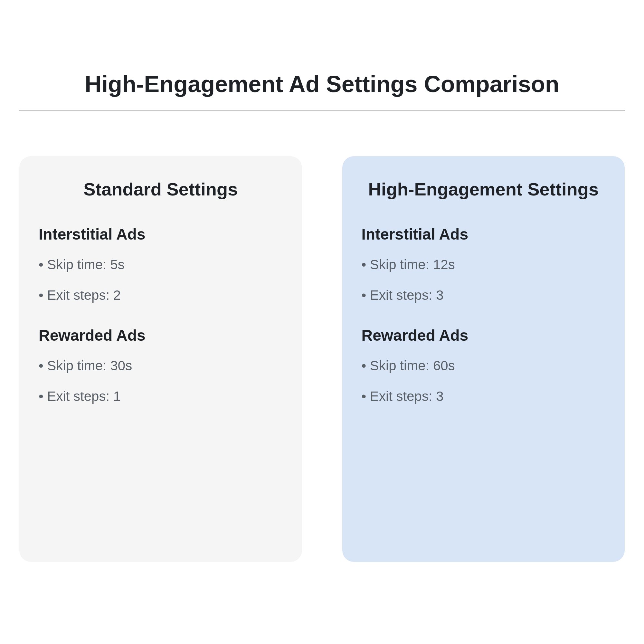 This screenshot has height=644, width=644. I want to click on standard-rewarded-heading: Rewarded Ads, so click(161, 335).